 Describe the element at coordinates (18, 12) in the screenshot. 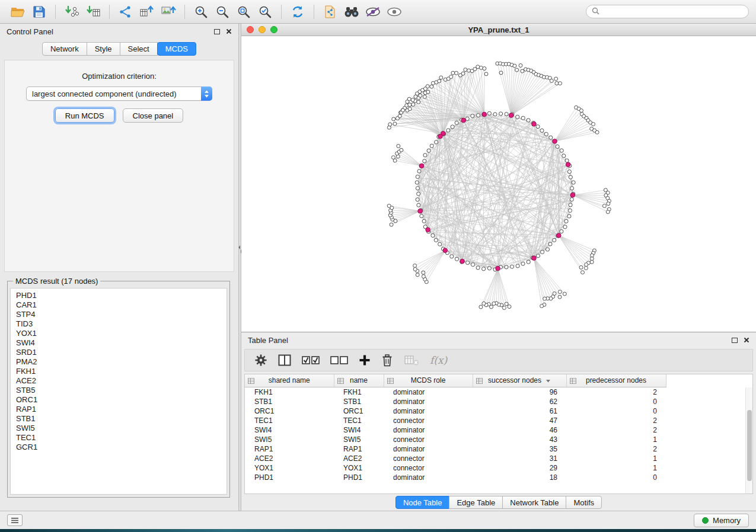

I see `open-file-icon` at that location.